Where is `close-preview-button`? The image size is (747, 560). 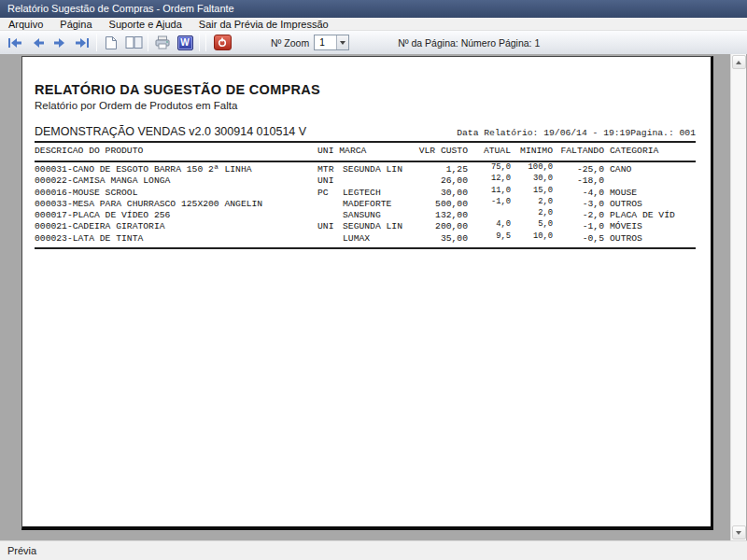
close-preview-button is located at coordinates (222, 43).